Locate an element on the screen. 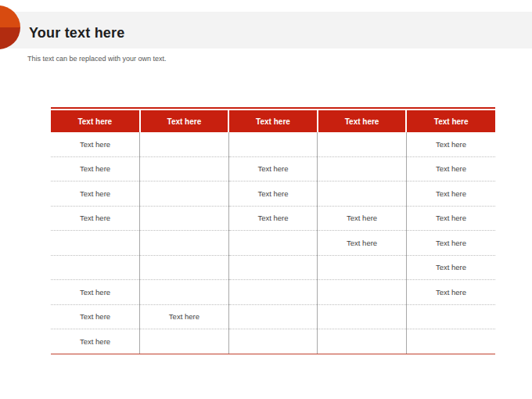 This screenshot has width=532, height=399. table-header-row: Text hereText hereText hereText hereText… is located at coordinates (273, 121).